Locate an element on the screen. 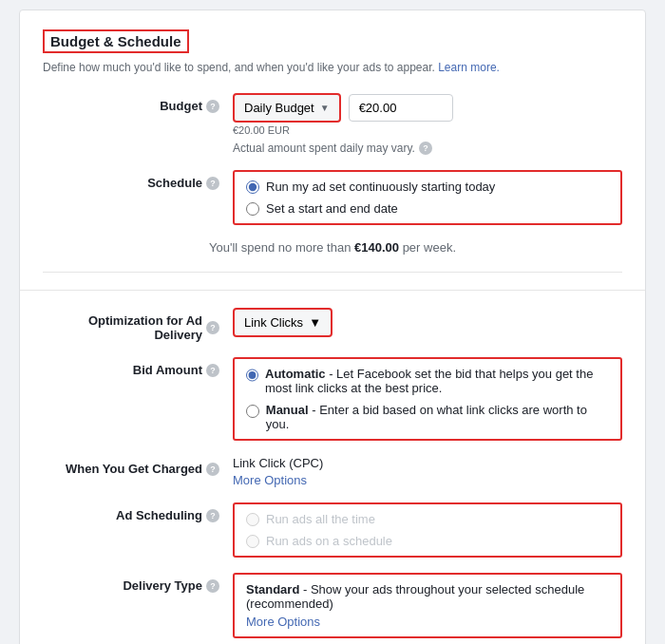 Image resolution: width=665 pixels, height=644 pixels. optimization-info-icon: ? is located at coordinates (213, 328).